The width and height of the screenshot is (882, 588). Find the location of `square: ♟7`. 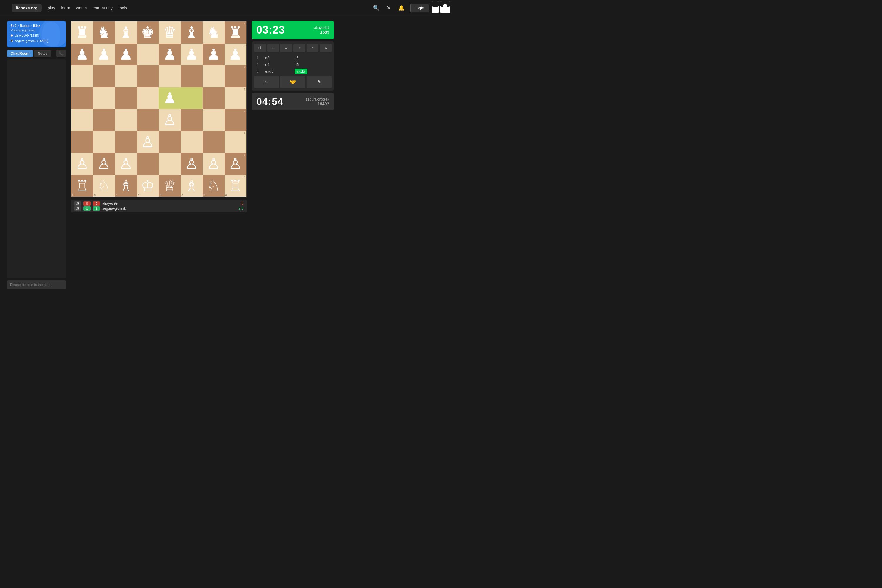

square: ♟7 is located at coordinates (236, 55).